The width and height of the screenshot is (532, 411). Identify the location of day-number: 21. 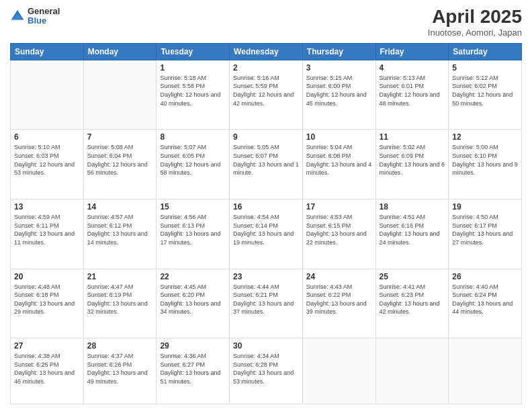
(120, 277).